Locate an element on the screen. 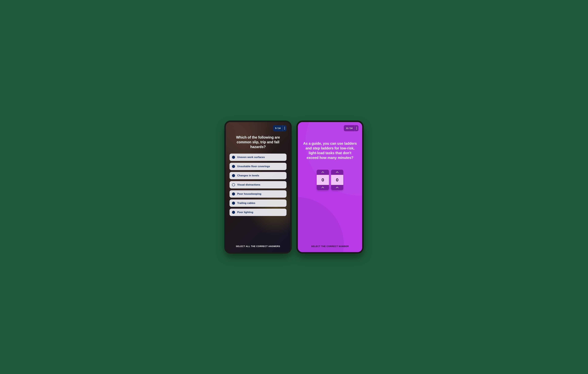 The width and height of the screenshot is (588, 374). progress-indicator: 5 / 14 is located at coordinates (280, 128).